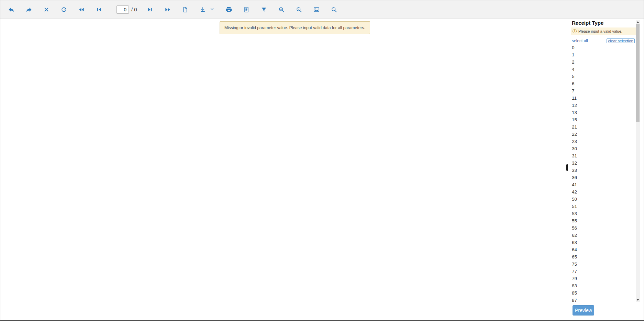 The image size is (644, 321). What do you see at coordinates (299, 10) in the screenshot?
I see `zoom-out-button` at bounding box center [299, 10].